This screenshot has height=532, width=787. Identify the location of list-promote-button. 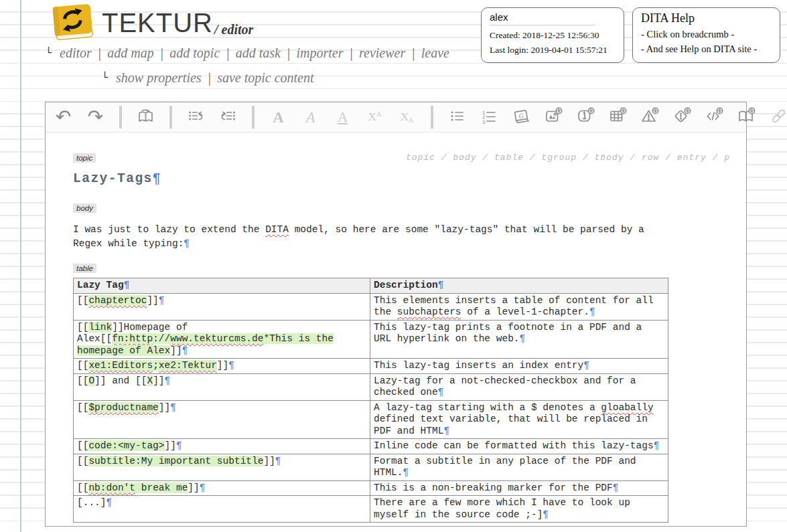
(228, 117).